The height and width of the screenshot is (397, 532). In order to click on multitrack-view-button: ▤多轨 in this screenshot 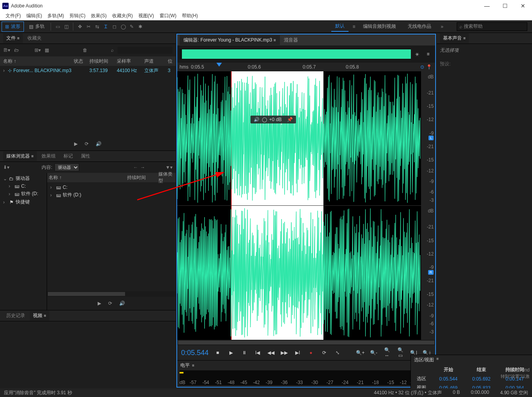, I will do `click(37, 27)`.